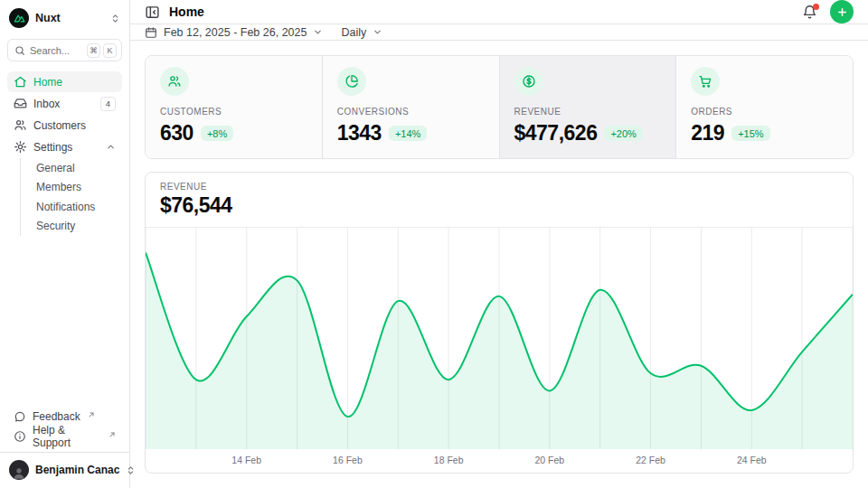  I want to click on info-circle-icon, so click(20, 436).